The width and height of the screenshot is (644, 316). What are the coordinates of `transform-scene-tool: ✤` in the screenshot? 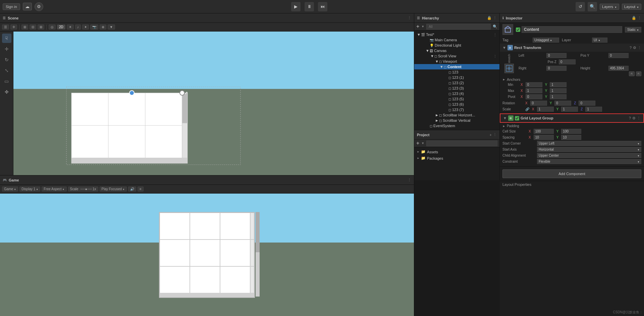 It's located at (7, 92).